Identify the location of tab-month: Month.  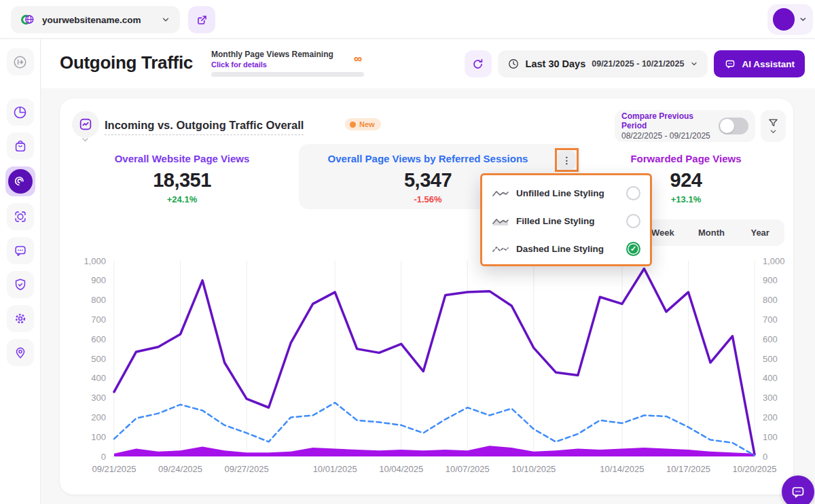
(712, 232).